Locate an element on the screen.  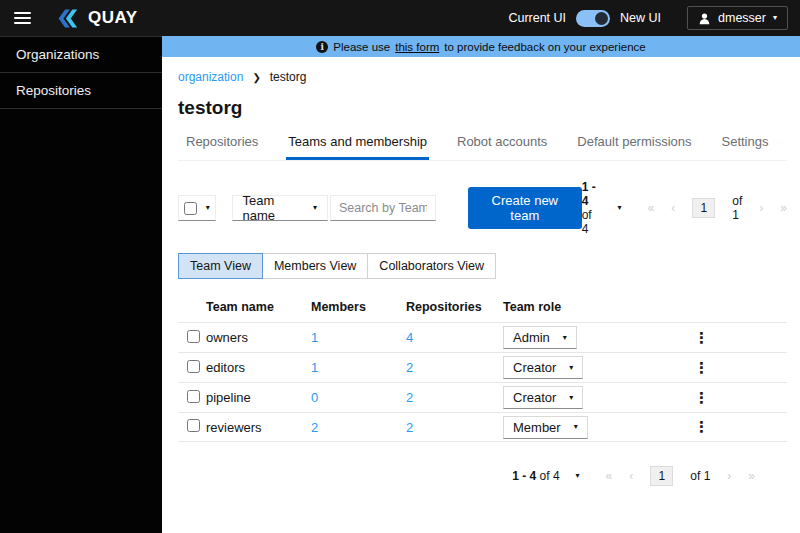
repositories-count-link: 4 is located at coordinates (410, 338).